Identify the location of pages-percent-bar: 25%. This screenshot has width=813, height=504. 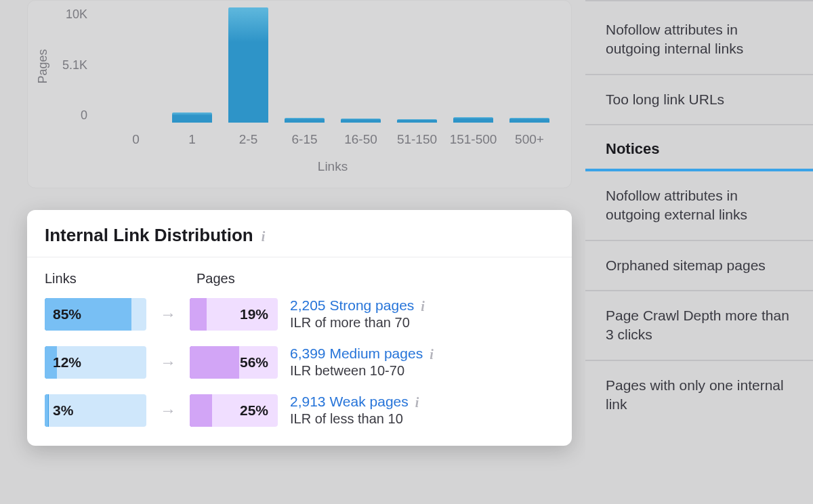
(234, 411).